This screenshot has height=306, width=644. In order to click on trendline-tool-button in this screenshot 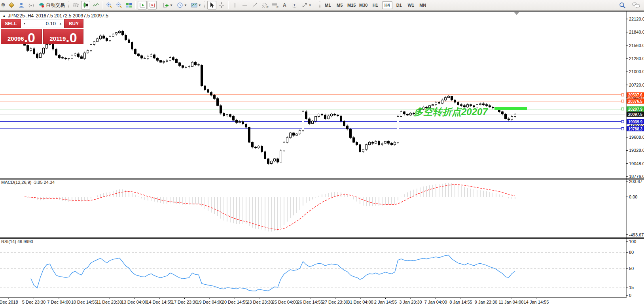, I will do `click(255, 5)`.